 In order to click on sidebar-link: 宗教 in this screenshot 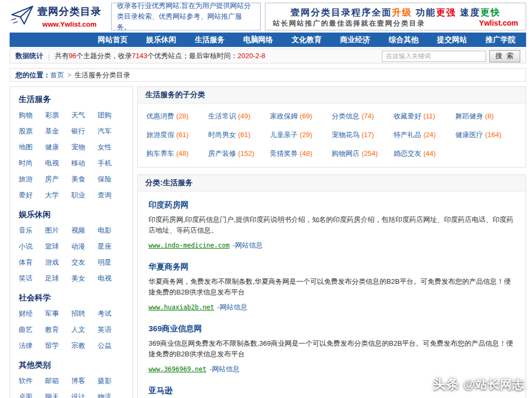, I will do `click(84, 346)`.